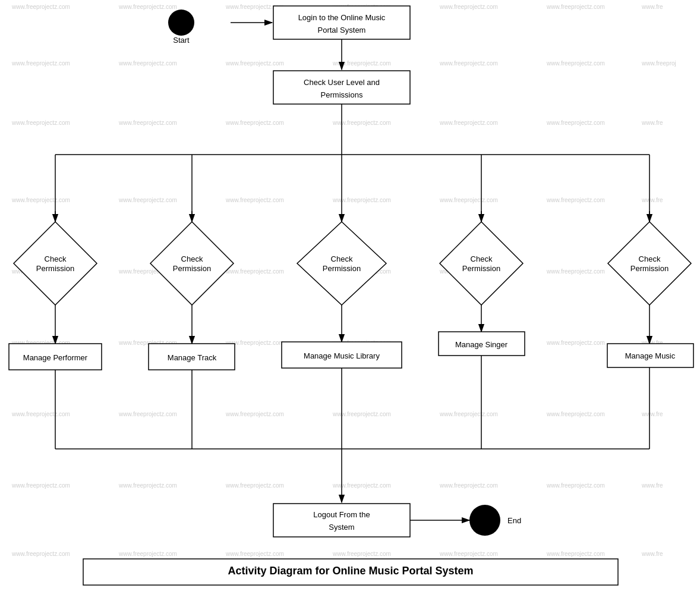 The image size is (700, 591). Describe the element at coordinates (485, 520) in the screenshot. I see `end-node` at that location.